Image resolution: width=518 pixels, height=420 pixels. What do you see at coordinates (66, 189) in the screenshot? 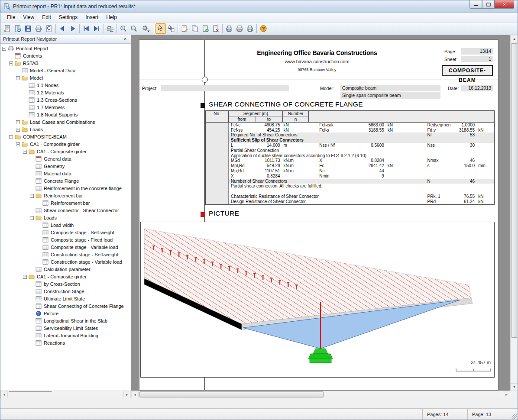
I see `tree-item-reinforcement-in-the-concrete-flange: Reinforcement in the concrete flange` at bounding box center [66, 189].